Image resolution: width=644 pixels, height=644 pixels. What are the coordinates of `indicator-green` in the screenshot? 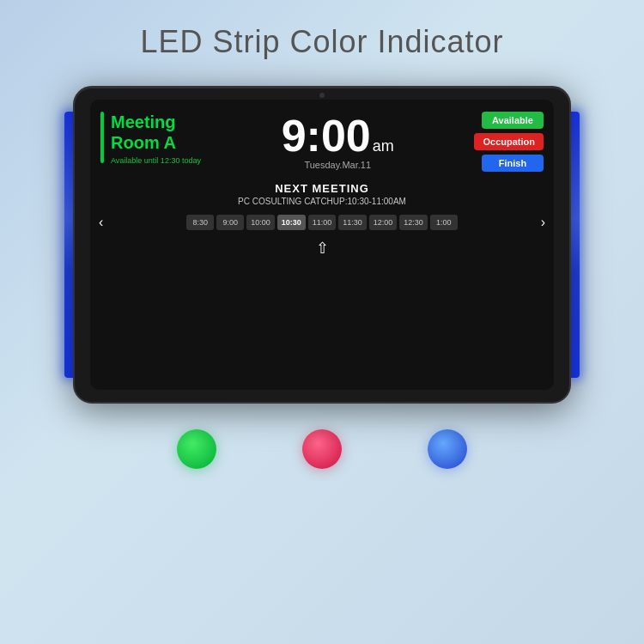 It's located at (197, 449).